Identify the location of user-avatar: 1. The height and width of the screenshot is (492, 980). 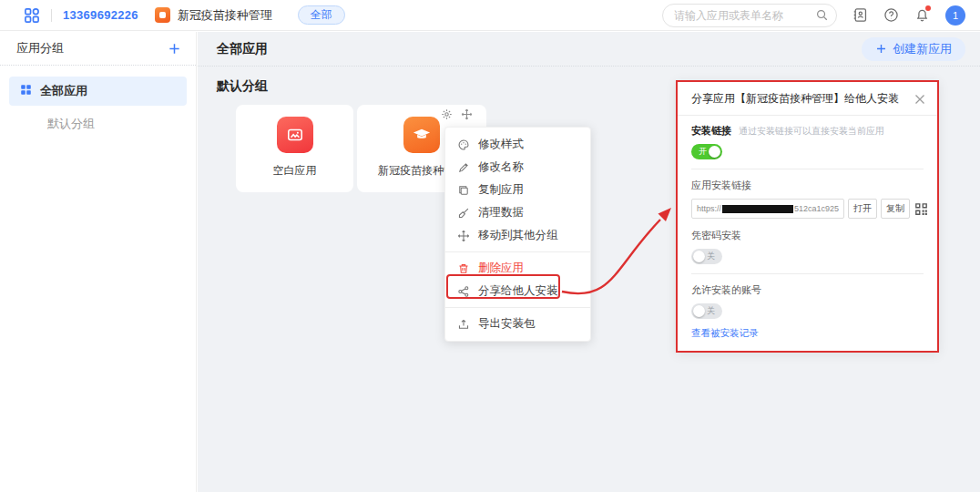
(955, 15).